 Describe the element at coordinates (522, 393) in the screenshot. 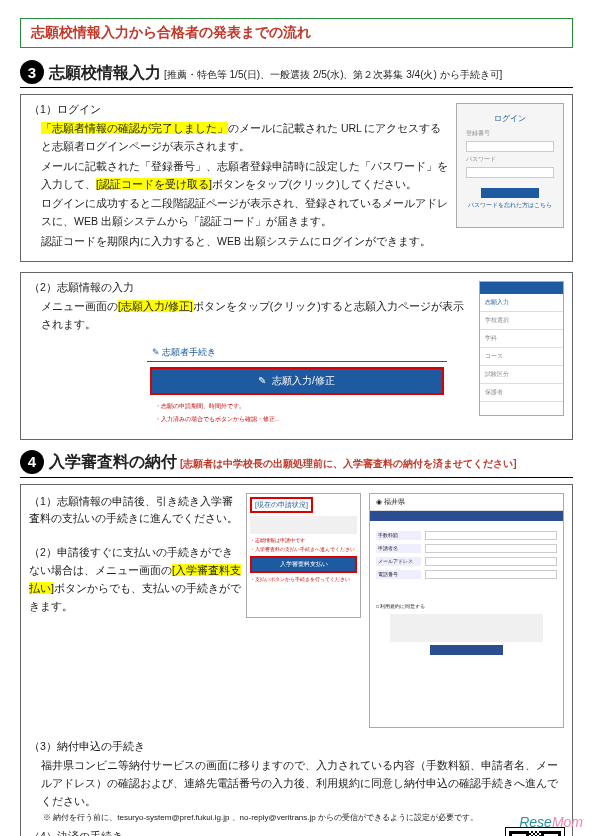

I see `mock-item: 保護者` at that location.